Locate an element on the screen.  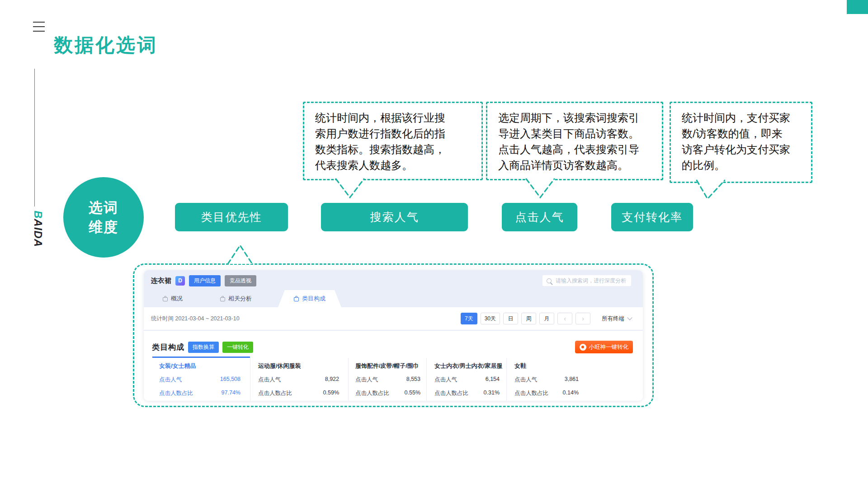
next-arrow-button: › is located at coordinates (583, 319).